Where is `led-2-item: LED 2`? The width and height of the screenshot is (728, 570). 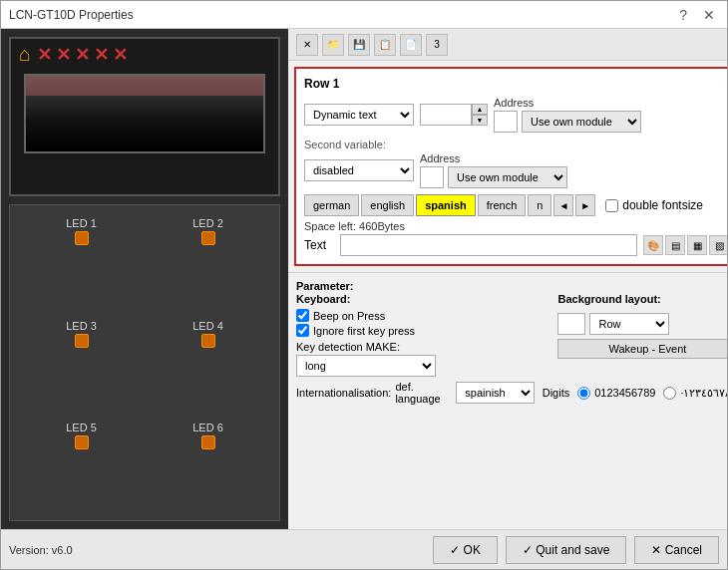 led-2-item: LED 2 is located at coordinates (207, 261).